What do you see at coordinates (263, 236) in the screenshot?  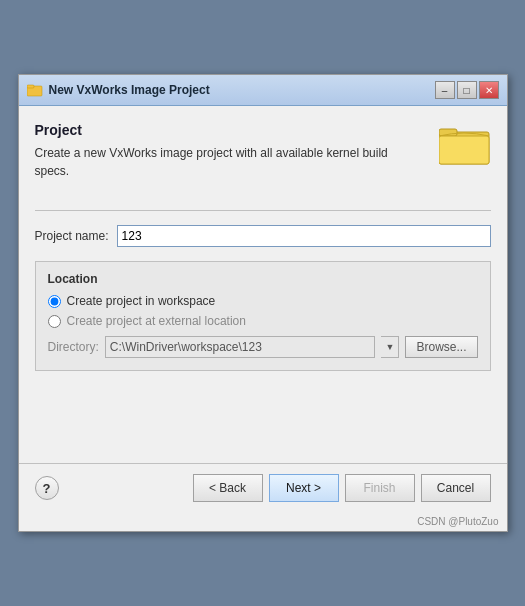 I see `project-name-row: Project name:` at bounding box center [263, 236].